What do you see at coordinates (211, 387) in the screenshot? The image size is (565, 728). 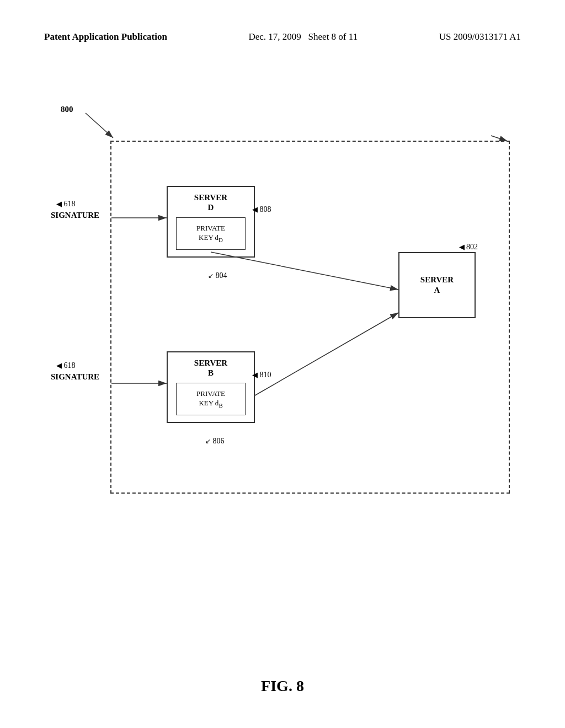 I see `server-b-box: SERVER B PRIVATE KEY dB` at bounding box center [211, 387].